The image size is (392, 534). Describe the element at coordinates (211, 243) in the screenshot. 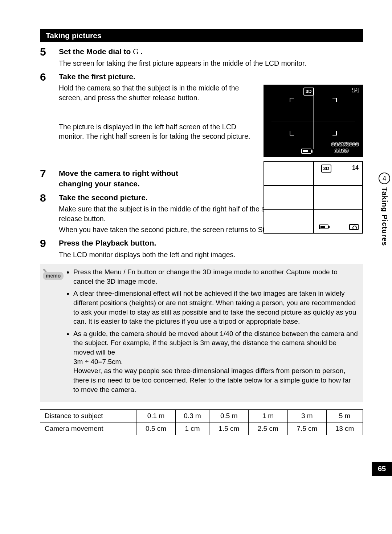

I see `step-title: Press the Playback button.` at that location.